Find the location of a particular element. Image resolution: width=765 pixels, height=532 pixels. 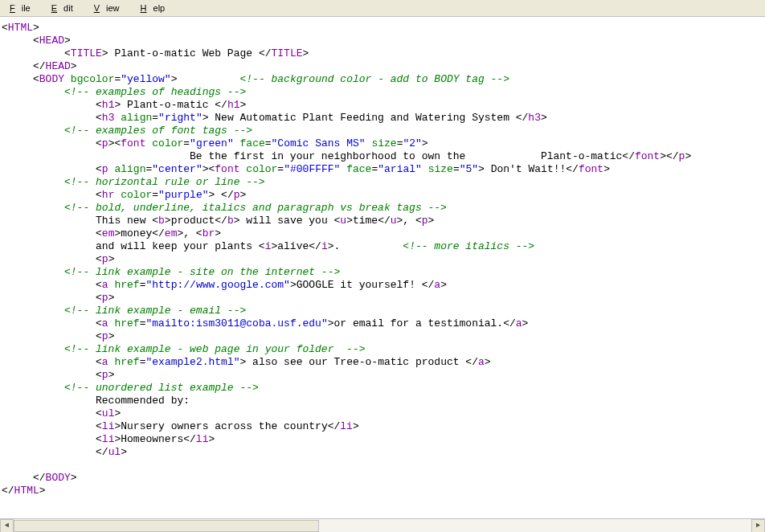

menubar: File Edit View Help is located at coordinates (382, 8).